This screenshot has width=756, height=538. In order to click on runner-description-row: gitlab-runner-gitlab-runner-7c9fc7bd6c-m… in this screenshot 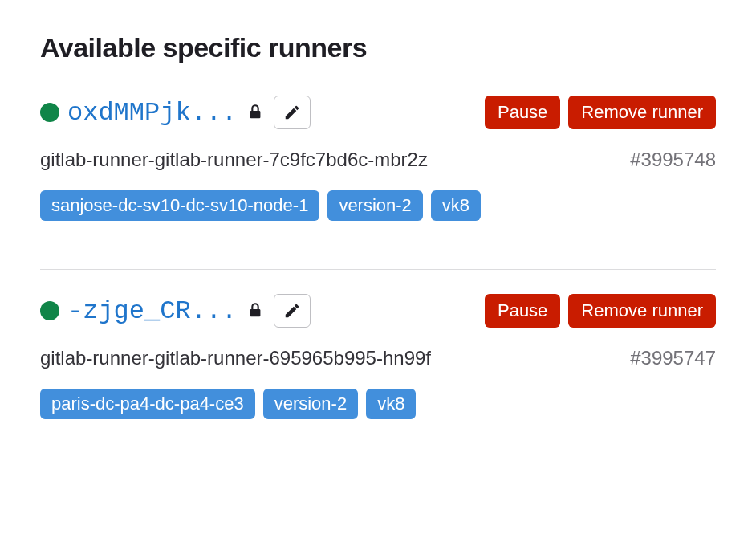, I will do `click(378, 160)`.